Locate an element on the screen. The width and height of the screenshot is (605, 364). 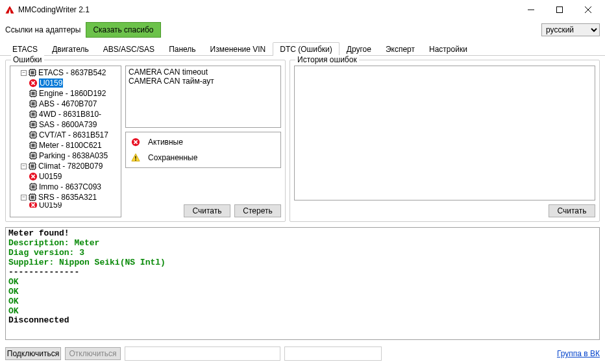
tab-1: Двигатель is located at coordinates (70, 49).